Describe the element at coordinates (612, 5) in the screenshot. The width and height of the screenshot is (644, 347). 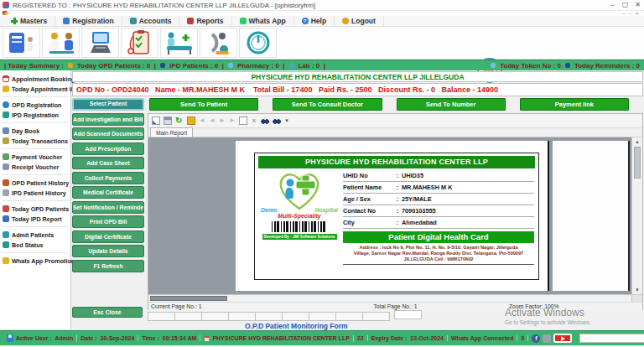
I see `minimize-button: –` at that location.